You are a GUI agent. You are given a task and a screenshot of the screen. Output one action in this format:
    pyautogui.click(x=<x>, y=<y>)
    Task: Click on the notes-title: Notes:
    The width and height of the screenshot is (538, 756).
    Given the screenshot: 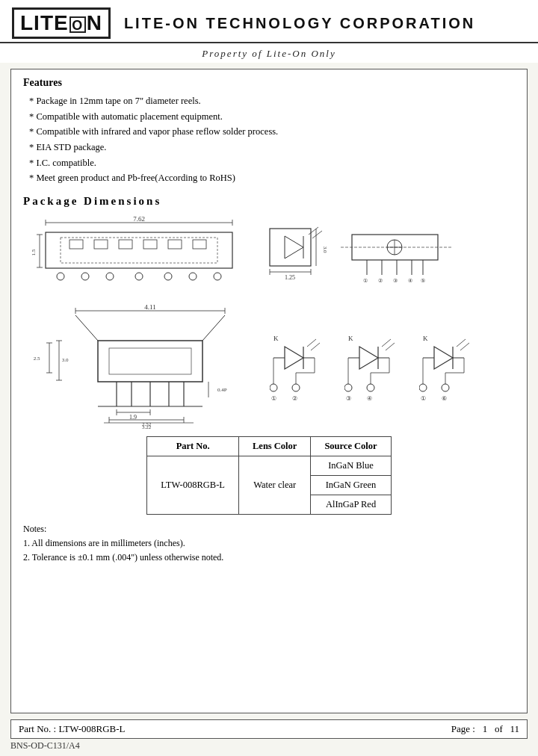 What is the action you would take?
    pyautogui.click(x=269, y=529)
    